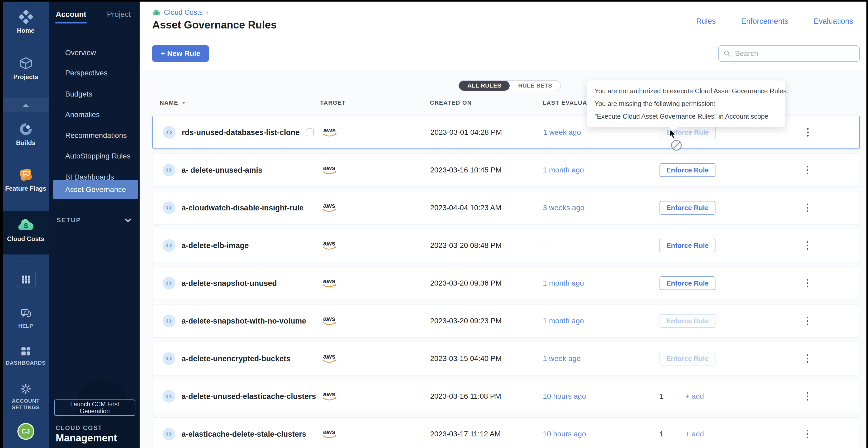 The image size is (868, 448). Describe the element at coordinates (506, 321) in the screenshot. I see `table-row: a-delete-snapshot-with-no-volume aws 202…` at that location.